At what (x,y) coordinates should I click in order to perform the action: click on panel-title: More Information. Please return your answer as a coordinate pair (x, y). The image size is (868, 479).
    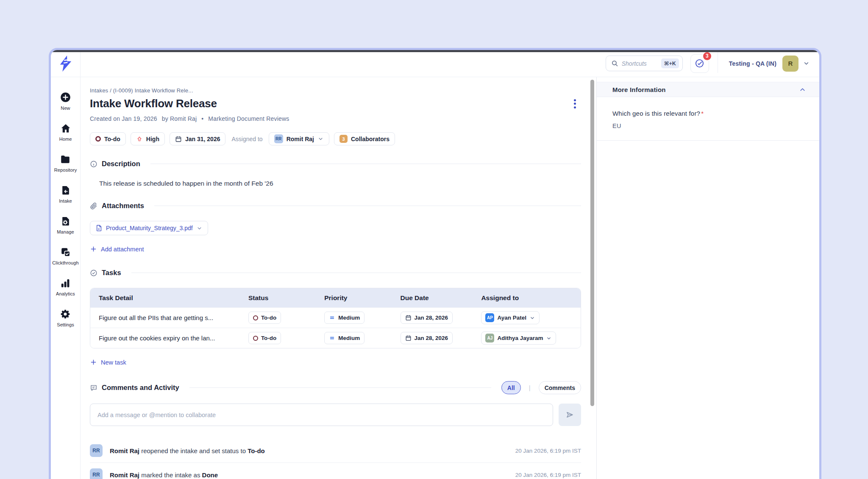
    Looking at the image, I should click on (639, 90).